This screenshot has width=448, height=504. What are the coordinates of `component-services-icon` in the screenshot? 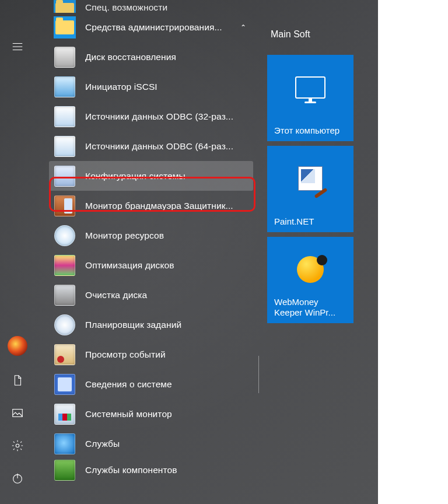 It's located at (65, 470).